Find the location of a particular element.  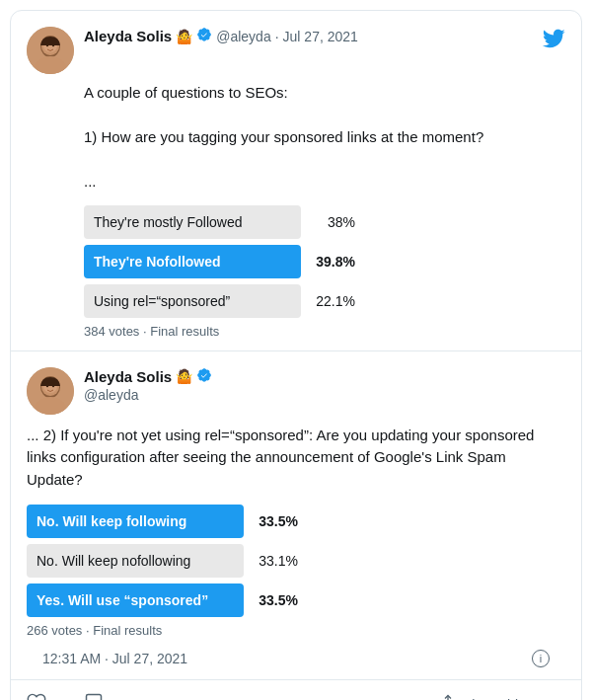

author-emoji-2: 🤷 is located at coordinates (184, 376).